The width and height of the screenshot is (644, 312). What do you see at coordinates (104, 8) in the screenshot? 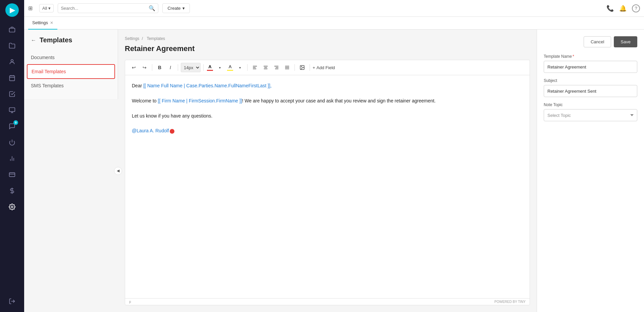
I see `search-input` at bounding box center [104, 8].